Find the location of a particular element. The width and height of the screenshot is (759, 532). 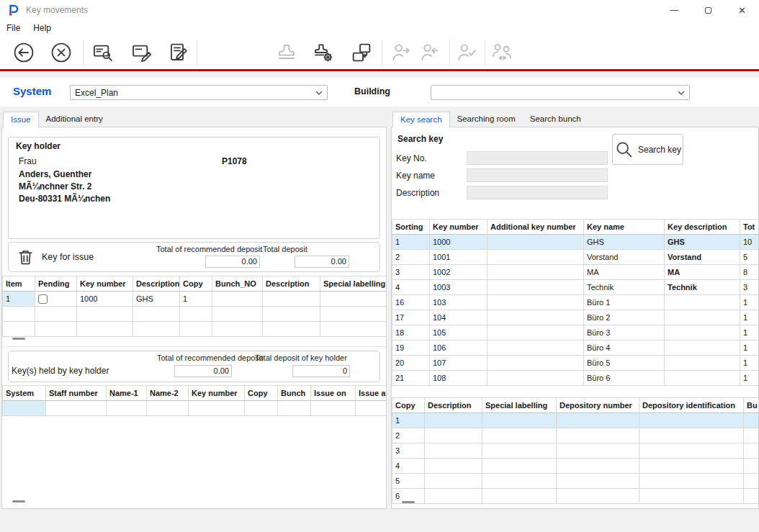

column-header: Key description is located at coordinates (703, 227).